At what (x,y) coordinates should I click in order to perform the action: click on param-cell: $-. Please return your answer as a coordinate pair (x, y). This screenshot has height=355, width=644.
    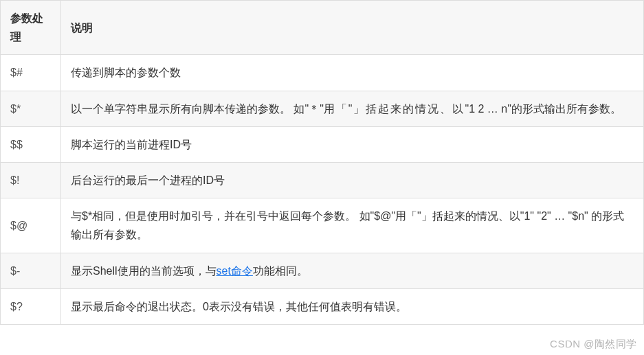
    Looking at the image, I should click on (31, 271).